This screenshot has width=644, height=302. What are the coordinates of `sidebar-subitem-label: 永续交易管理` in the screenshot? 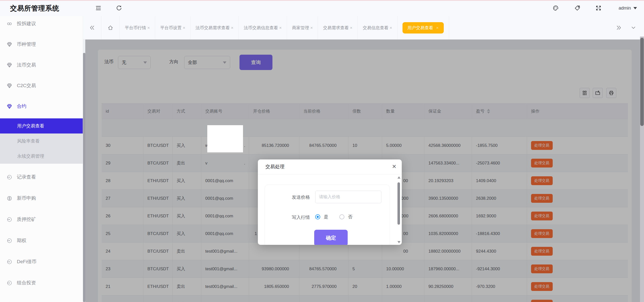 It's located at (31, 156).